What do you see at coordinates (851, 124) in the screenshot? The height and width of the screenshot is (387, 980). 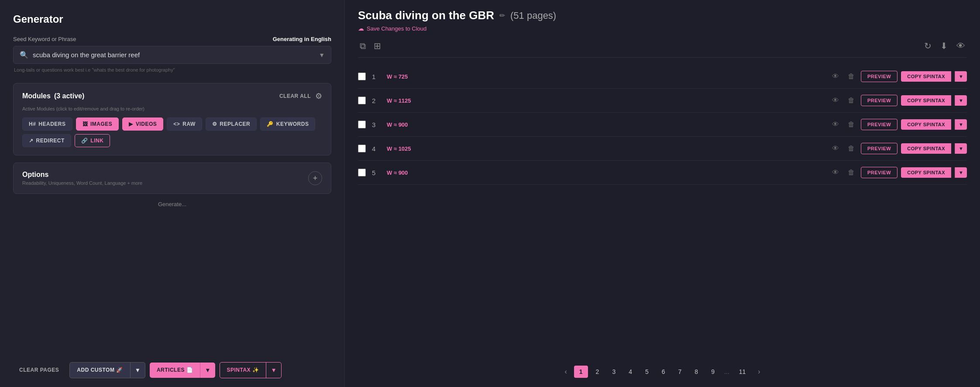 I see `row-3-delete-button: 🗑` at bounding box center [851, 124].